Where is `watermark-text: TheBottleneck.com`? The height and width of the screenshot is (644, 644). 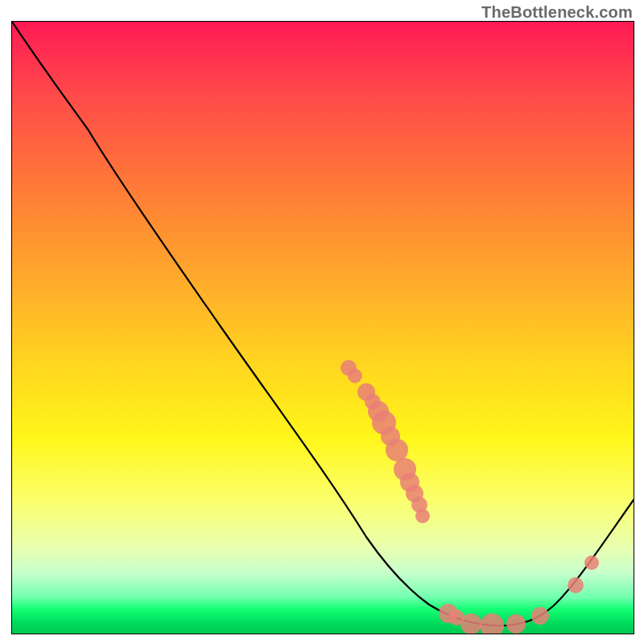 watermark-text: TheBottleneck.com is located at coordinates (557, 13).